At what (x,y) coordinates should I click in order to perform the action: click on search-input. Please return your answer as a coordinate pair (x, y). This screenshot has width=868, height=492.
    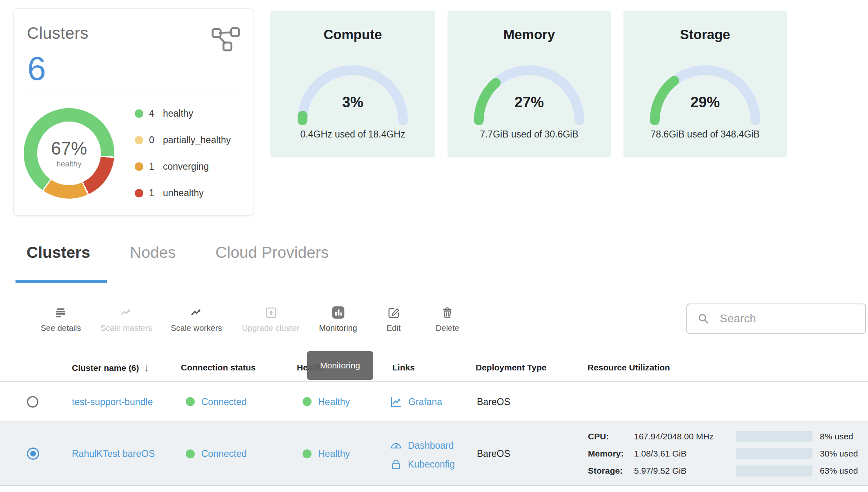
    Looking at the image, I should click on (792, 319).